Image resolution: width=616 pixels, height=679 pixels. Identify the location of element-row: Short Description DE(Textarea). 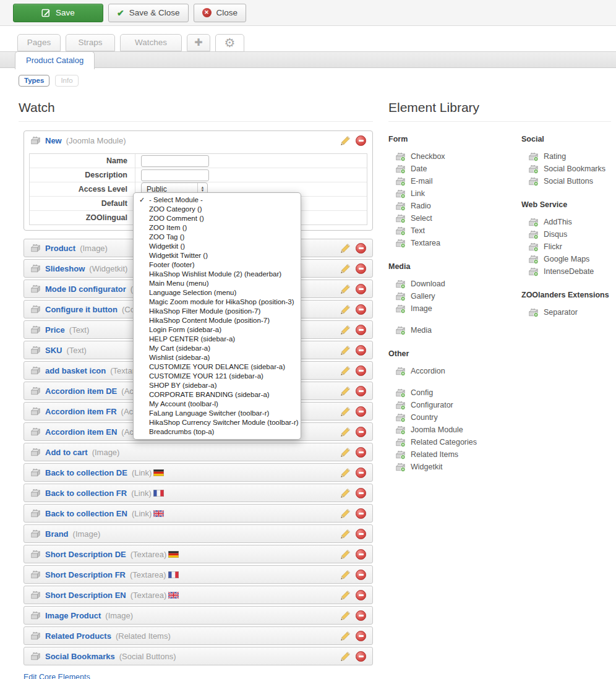
(198, 554).